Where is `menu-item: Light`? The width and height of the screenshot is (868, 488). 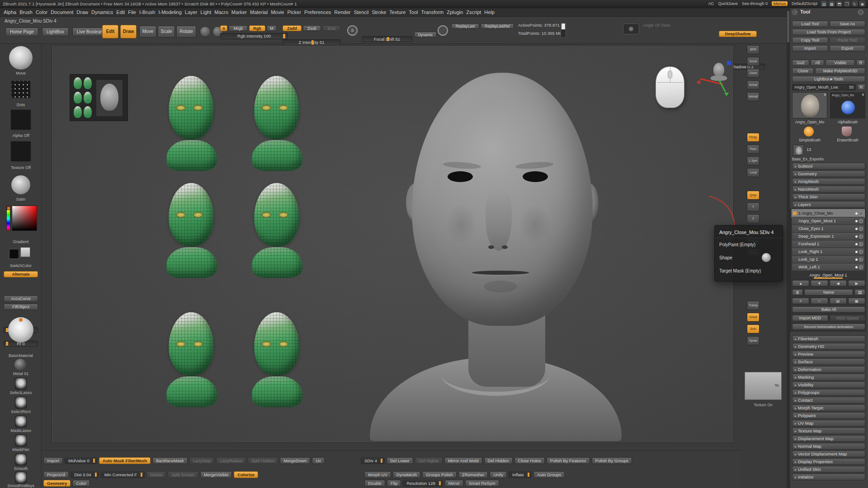
menu-item: Light is located at coordinates (206, 12).